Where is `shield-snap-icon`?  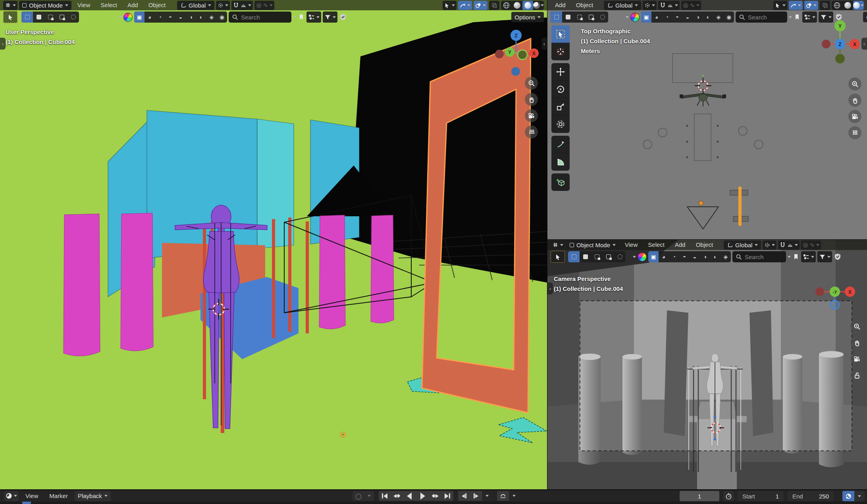
shield-snap-icon is located at coordinates (838, 257).